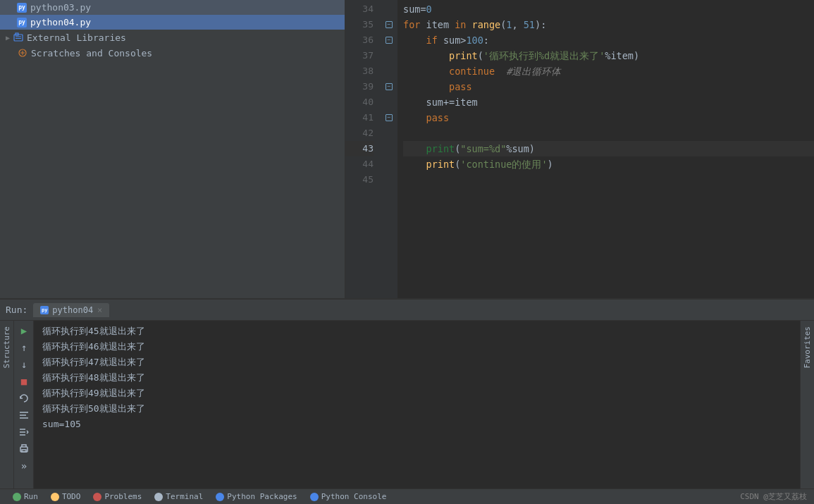 The height and width of the screenshot is (504, 814). Describe the element at coordinates (441, 25) in the screenshot. I see `code-token-item: item` at that location.